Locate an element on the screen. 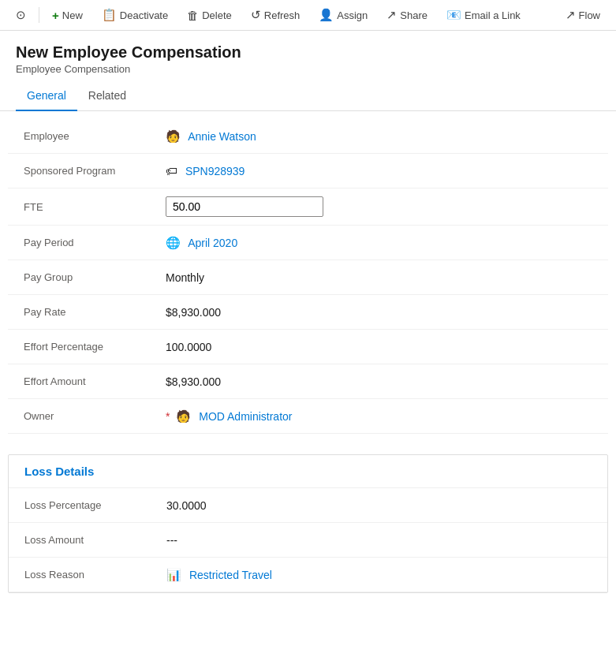 The image size is (616, 672). loss-details-header: Loss Details is located at coordinates (308, 472).